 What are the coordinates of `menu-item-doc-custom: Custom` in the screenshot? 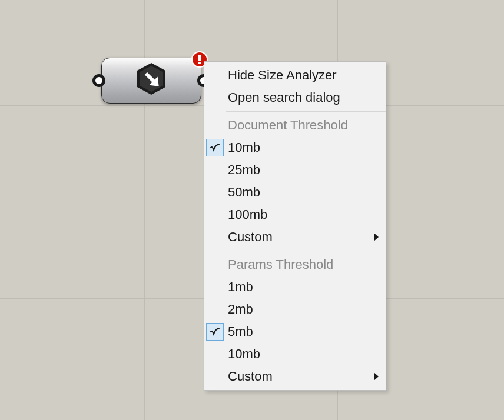 It's located at (295, 237).